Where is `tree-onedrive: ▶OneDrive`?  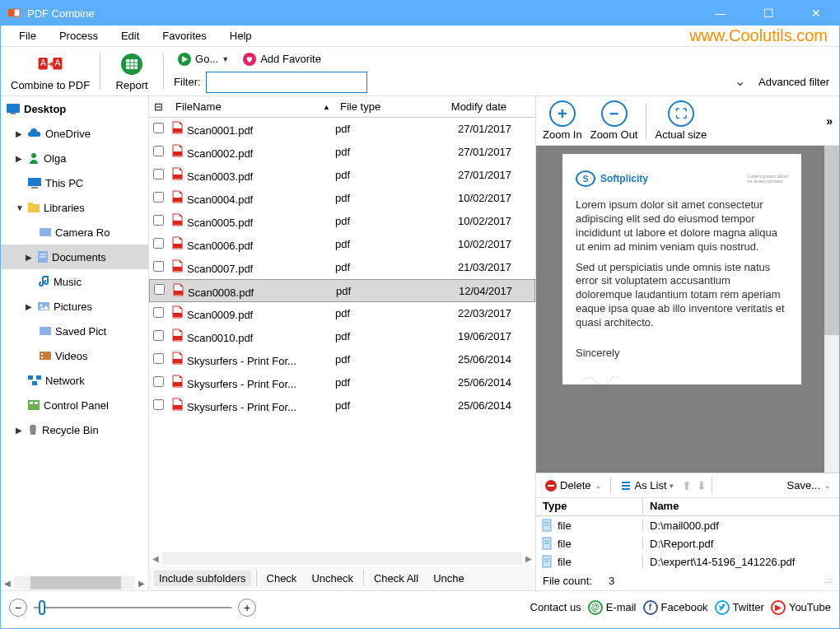
tree-onedrive: ▶OneDrive is located at coordinates (74, 133).